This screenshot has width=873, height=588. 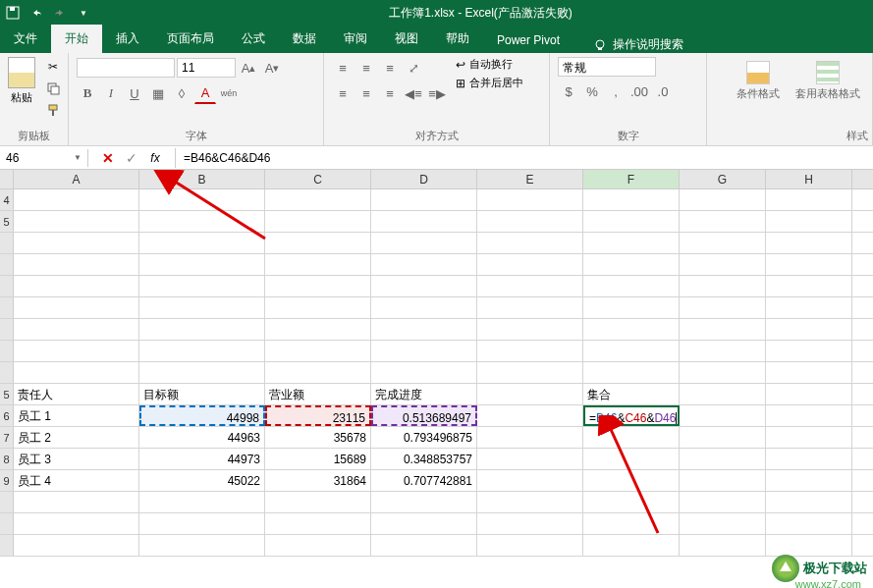 I want to click on tab-power-pivot: Power Pivot, so click(x=528, y=40).